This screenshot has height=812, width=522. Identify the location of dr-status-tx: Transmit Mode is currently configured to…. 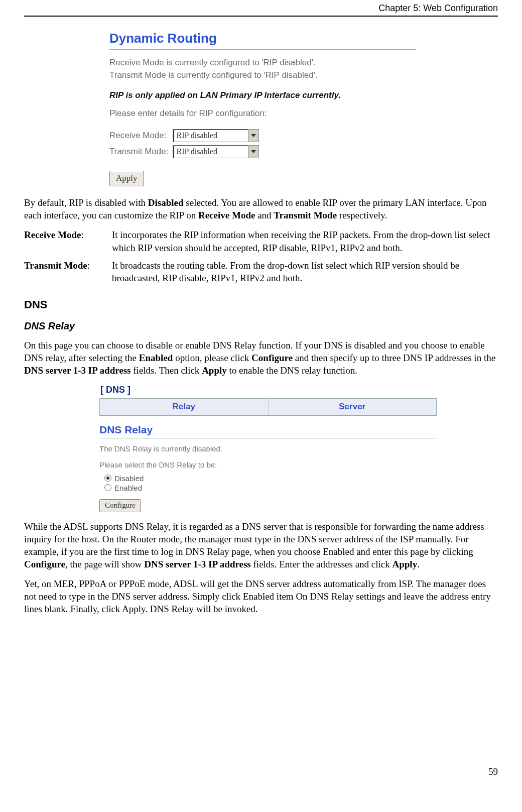
(263, 75).